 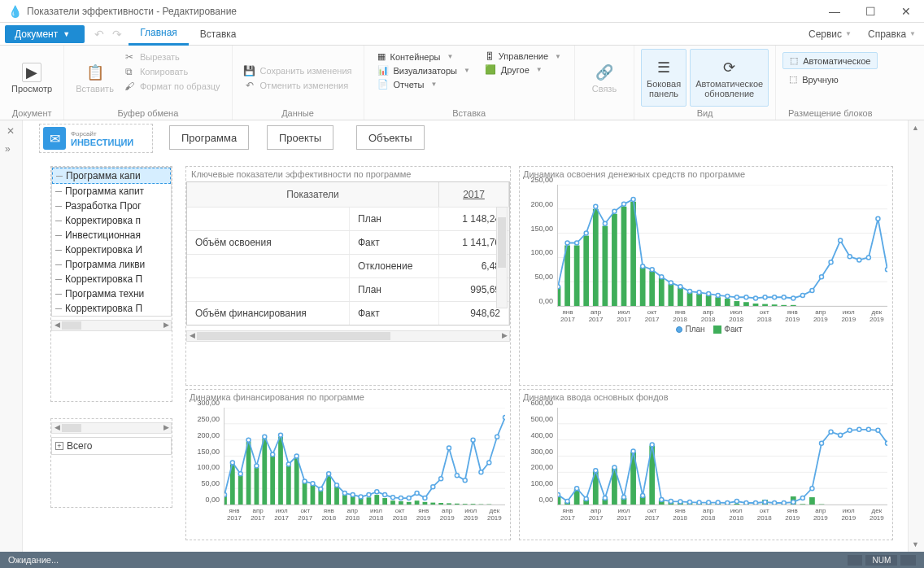 I want to click on col-year: 2017, so click(x=474, y=194).